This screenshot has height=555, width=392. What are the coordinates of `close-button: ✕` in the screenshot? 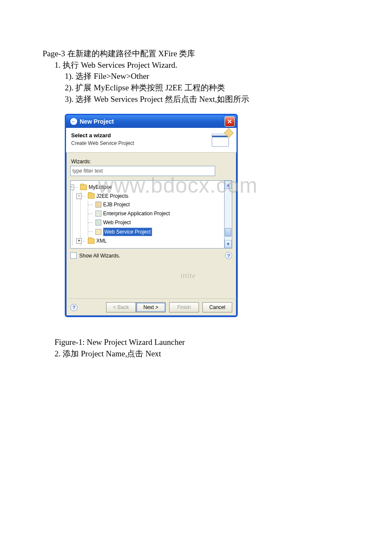 It's located at (230, 121).